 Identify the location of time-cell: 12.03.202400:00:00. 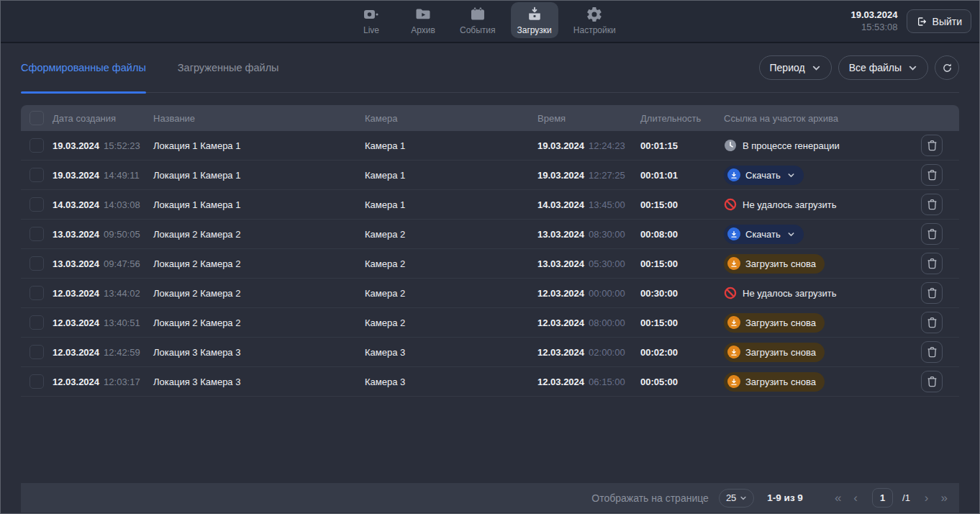
(589, 294).